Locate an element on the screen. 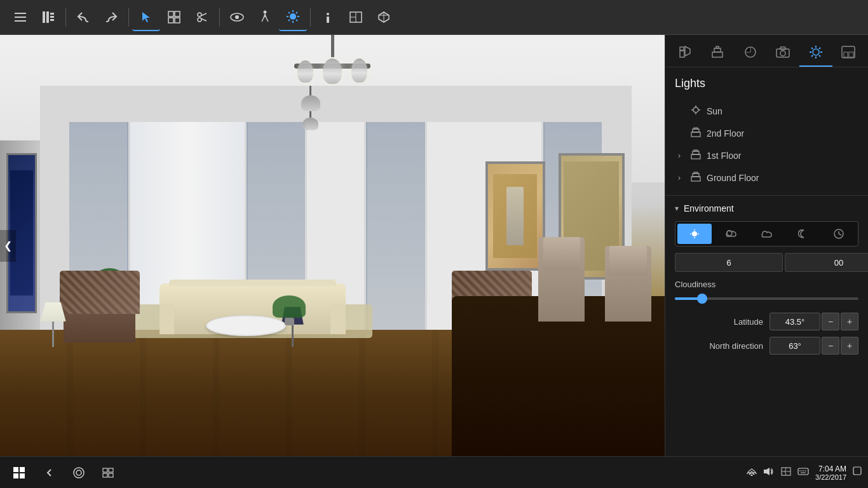  btn-partly-cloudy is located at coordinates (731, 234).